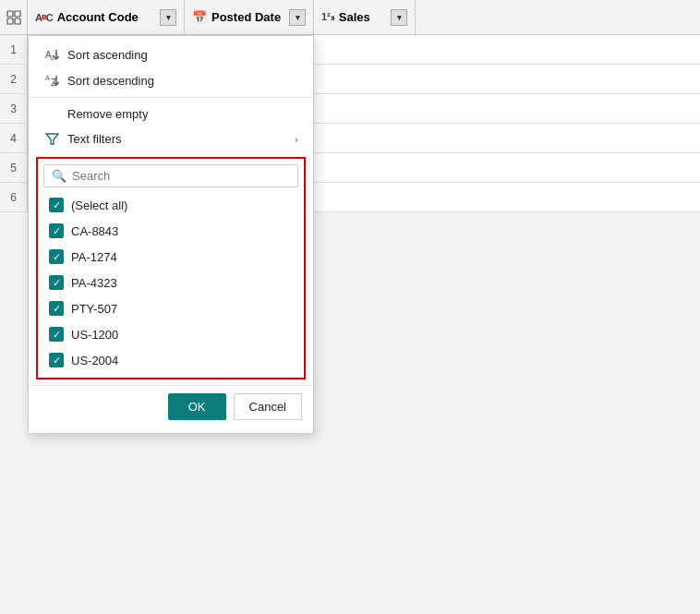 This screenshot has height=614, width=700. Describe the element at coordinates (297, 18) in the screenshot. I see `posted-date-dropdown-btn: ▾` at that location.